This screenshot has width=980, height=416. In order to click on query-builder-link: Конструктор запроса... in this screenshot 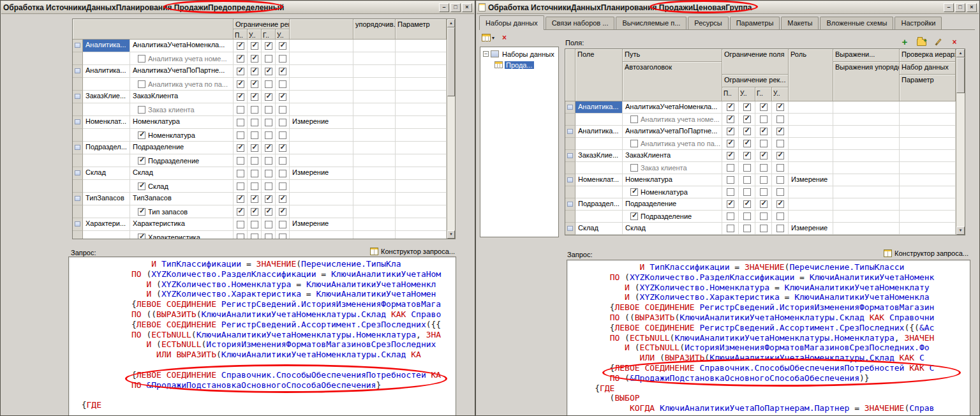, I will do `click(412, 251)`.